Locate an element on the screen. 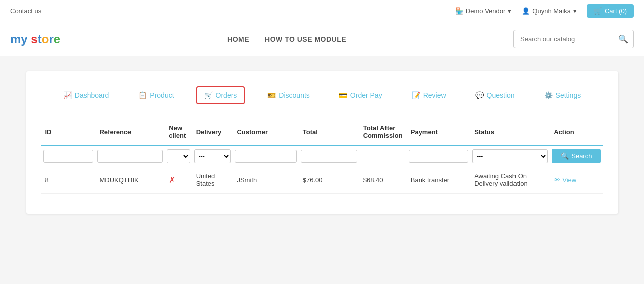 Image resolution: width=644 pixels, height=284 pixels. filter-total-commission-cell is located at coordinates (383, 156).